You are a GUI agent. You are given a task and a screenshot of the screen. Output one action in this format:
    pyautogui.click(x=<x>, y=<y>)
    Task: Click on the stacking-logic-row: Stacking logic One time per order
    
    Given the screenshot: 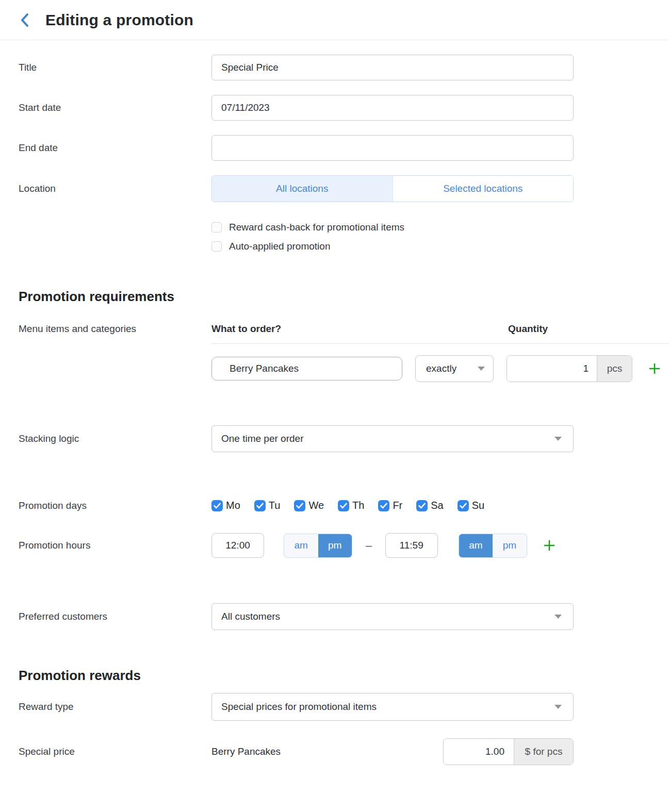 What is the action you would take?
    pyautogui.click(x=334, y=439)
    